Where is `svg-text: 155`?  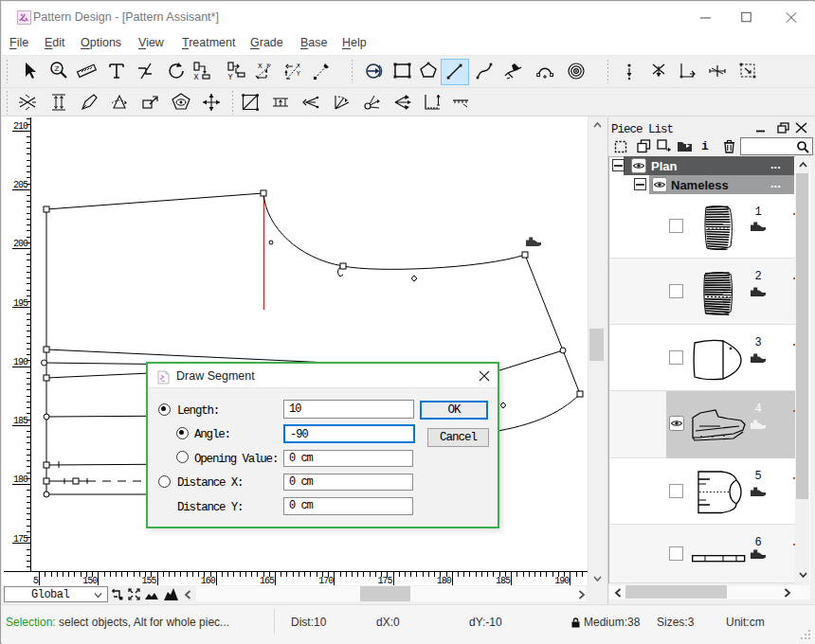 svg-text: 155 is located at coordinates (149, 581).